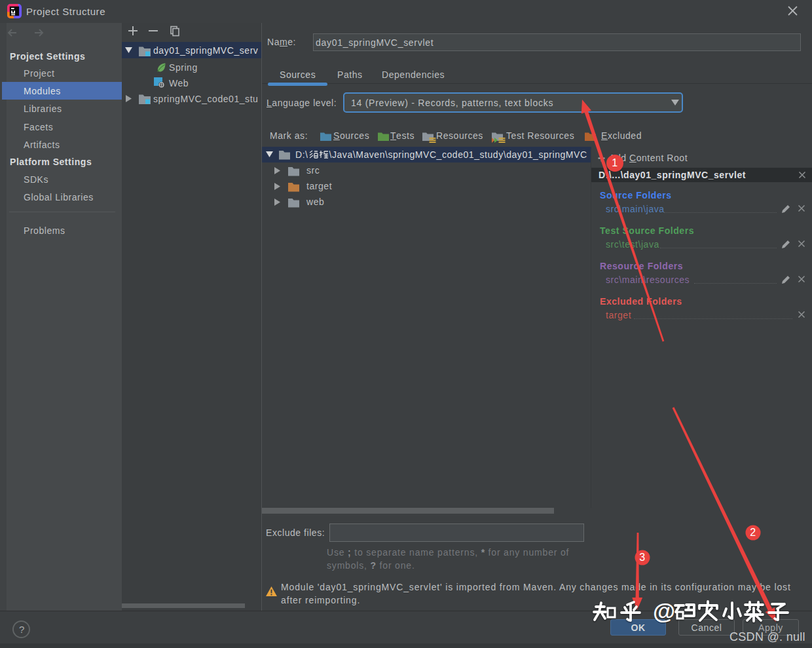 The height and width of the screenshot is (648, 812). What do you see at coordinates (642, 557) in the screenshot?
I see `svg-text: 3` at bounding box center [642, 557].